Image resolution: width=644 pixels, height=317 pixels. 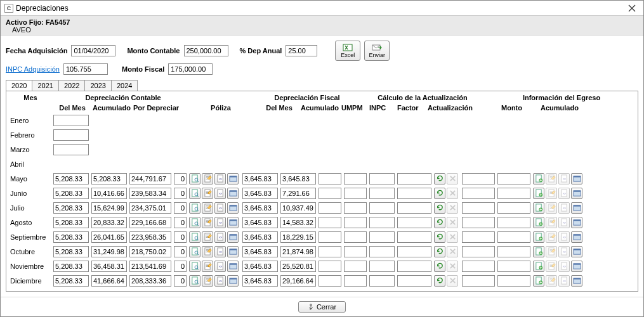 What do you see at coordinates (109, 193) in the screenshot?
I see `cell-acum: 10,416.66` at bounding box center [109, 193].